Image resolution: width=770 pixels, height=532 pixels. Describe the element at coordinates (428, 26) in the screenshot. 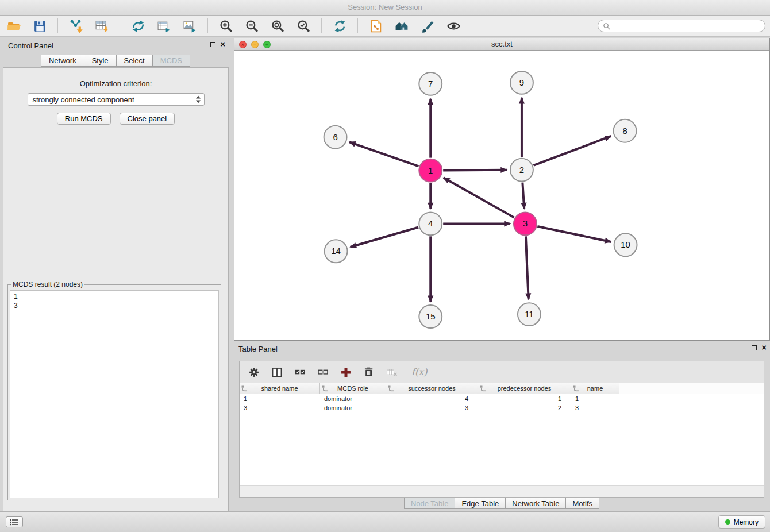

I see `apply-style-button` at that location.